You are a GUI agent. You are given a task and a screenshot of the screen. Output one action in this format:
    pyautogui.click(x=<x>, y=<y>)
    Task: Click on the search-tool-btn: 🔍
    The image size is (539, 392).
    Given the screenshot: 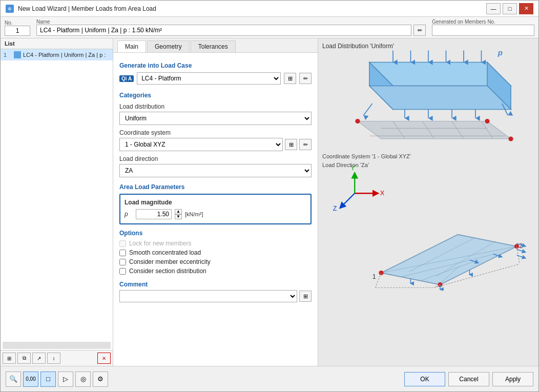 What is the action you would take?
    pyautogui.click(x=13, y=379)
    